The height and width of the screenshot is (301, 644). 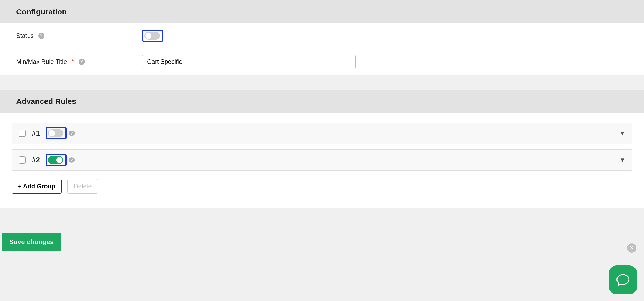 I want to click on save-changes-button: Save changes, so click(x=31, y=242).